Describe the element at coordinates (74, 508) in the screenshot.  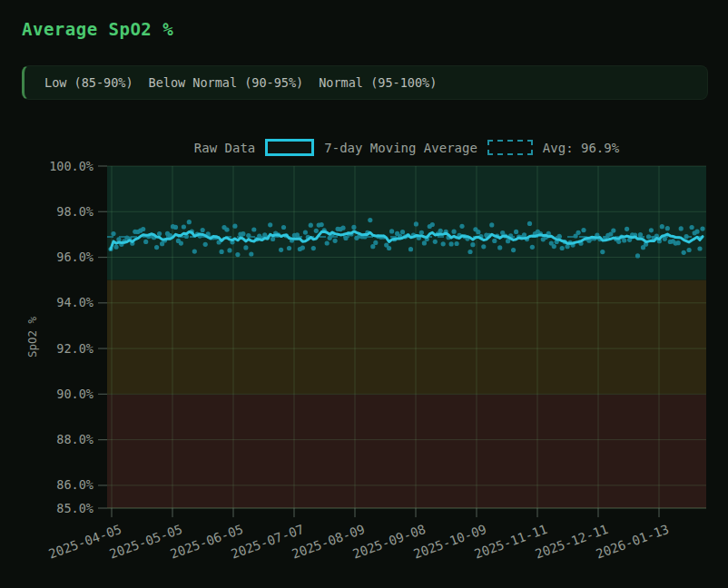
I see `y-tick-label: 85.0%` at that location.